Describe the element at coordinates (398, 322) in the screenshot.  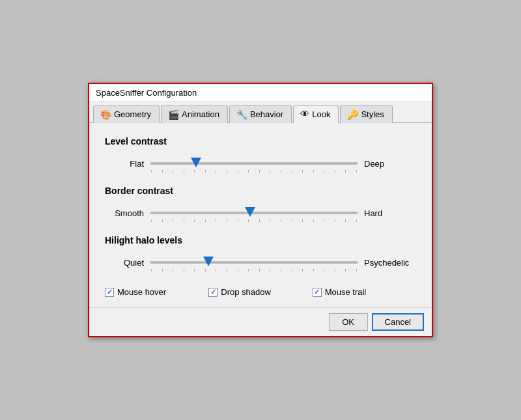
I see `cancel-button: Cancel` at that location.